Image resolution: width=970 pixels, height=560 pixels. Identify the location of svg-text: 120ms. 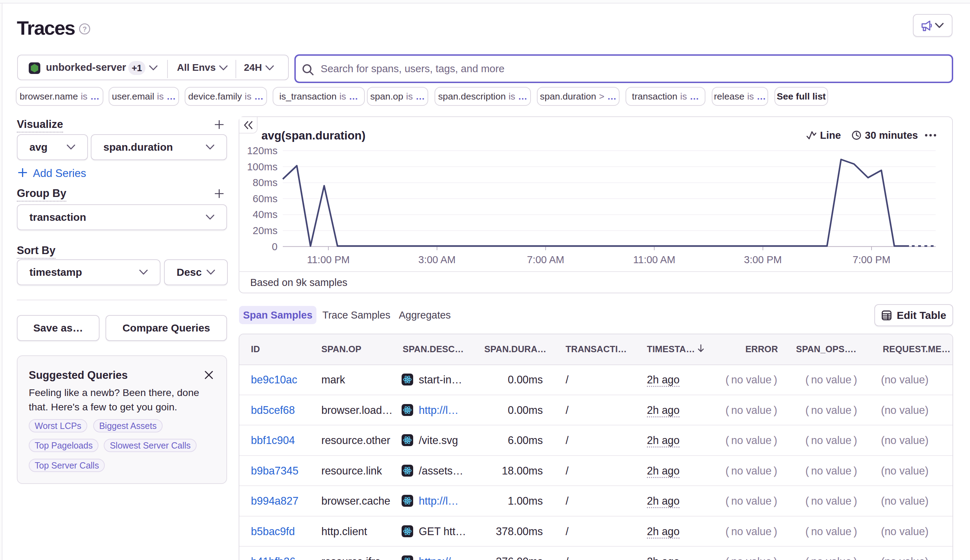
(262, 151).